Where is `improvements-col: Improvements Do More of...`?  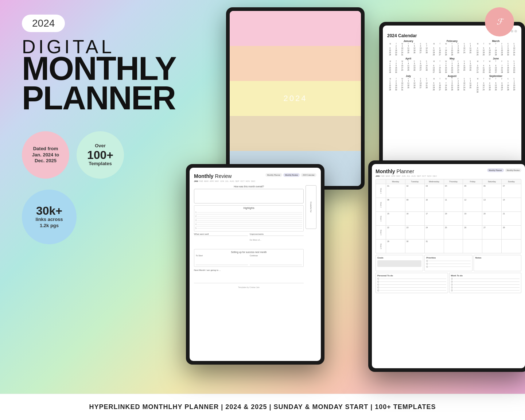 improvements-col: Improvements Do More of... is located at coordinates (277, 240).